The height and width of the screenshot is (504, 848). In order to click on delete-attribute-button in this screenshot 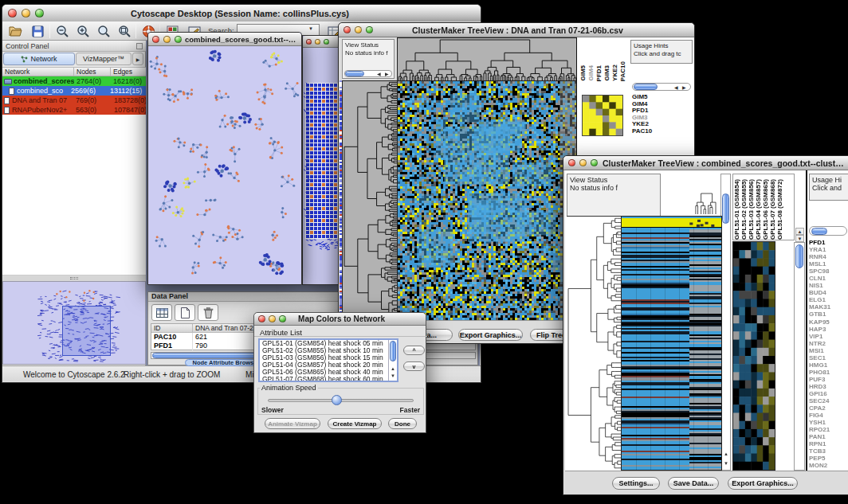, I will do `click(208, 312)`.